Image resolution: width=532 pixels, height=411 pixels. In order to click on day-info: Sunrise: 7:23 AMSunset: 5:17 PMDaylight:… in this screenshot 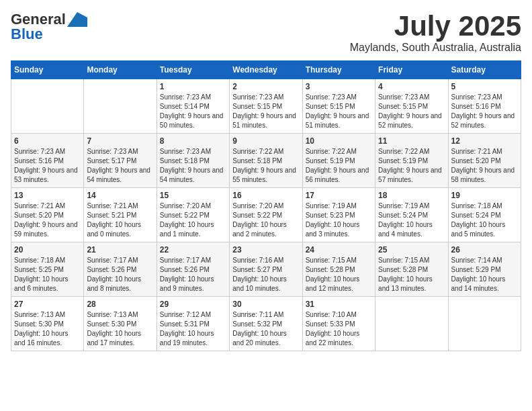, I will do `click(120, 166)`.